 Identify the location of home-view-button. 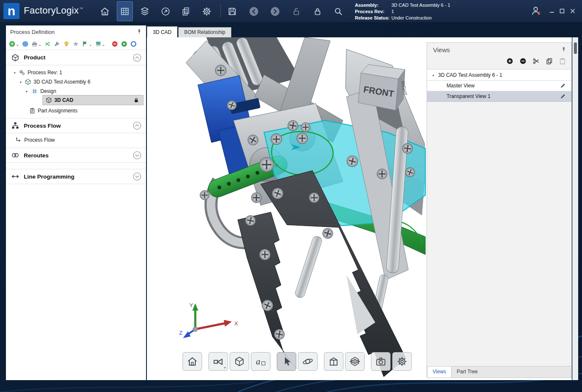
(192, 361).